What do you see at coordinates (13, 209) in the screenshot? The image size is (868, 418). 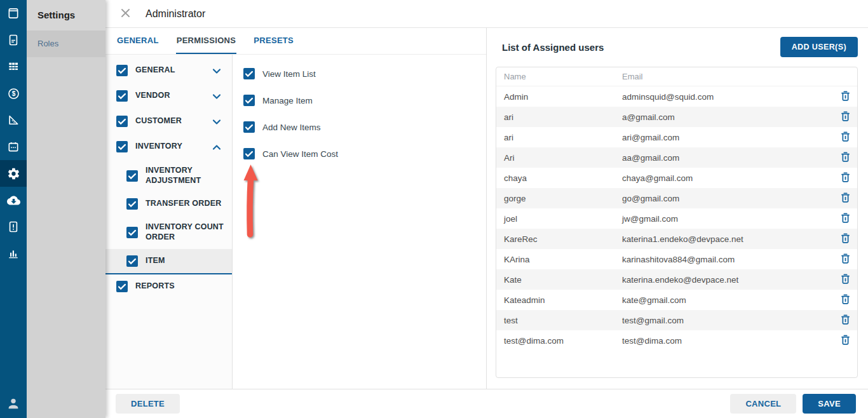 I see `icon-sidebar: $` at bounding box center [13, 209].